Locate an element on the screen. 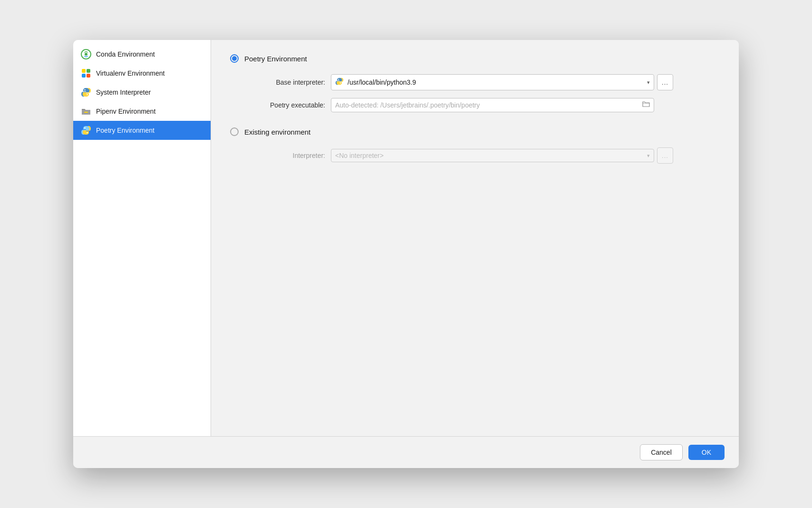 The width and height of the screenshot is (812, 508). sidebar-item-virtualenv-label: Virtualenv Environment is located at coordinates (130, 73).